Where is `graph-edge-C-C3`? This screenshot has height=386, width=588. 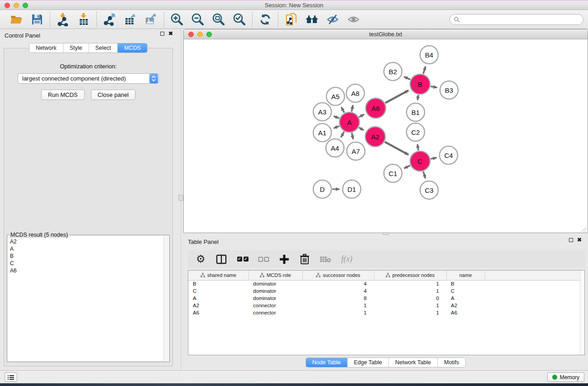 graph-edge-C-C3 is located at coordinates (425, 175).